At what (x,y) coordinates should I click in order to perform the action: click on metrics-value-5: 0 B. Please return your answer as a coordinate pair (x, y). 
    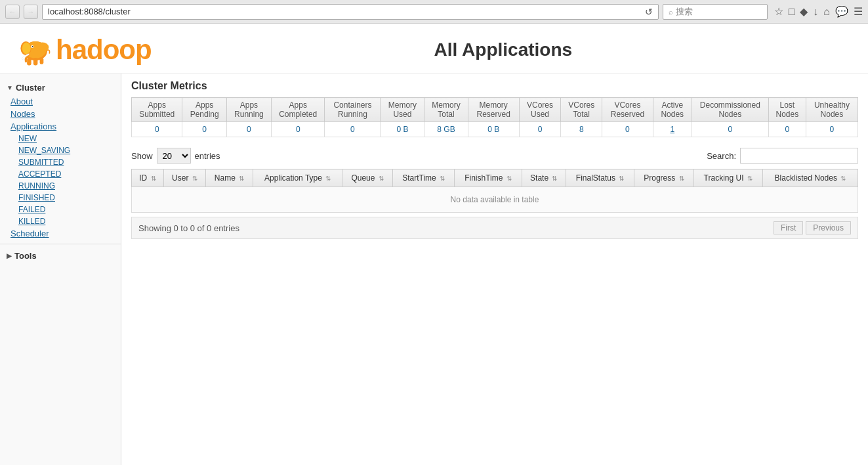
    Looking at the image, I should click on (403, 130).